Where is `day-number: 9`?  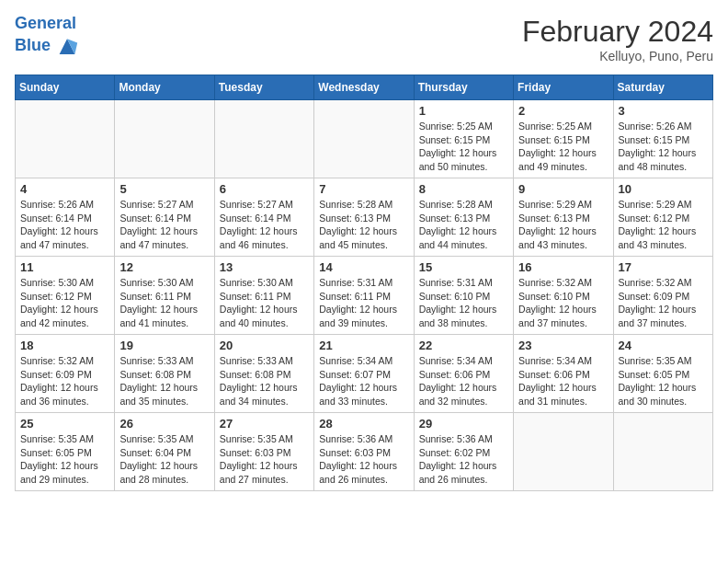 day-number: 9 is located at coordinates (563, 190).